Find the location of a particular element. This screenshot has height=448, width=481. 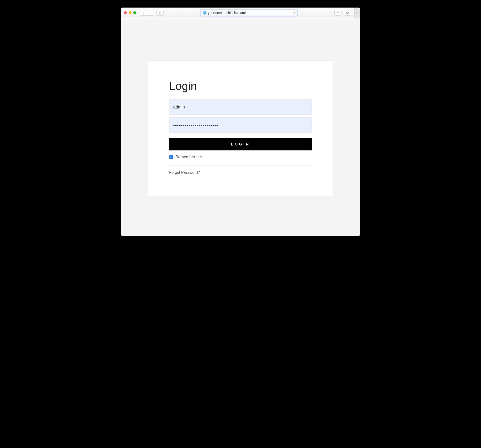

remember-me-row: Remember me is located at coordinates (240, 157).